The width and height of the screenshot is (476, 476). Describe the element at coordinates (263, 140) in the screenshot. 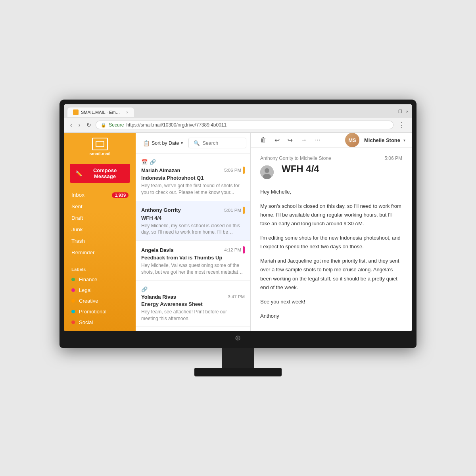

I see `delete-btn: 🗑` at that location.